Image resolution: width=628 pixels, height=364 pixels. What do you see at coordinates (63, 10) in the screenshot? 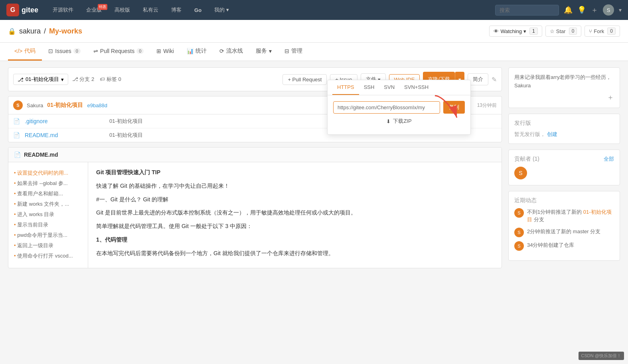
I see `nav-opensource: 开源软件` at bounding box center [63, 10].